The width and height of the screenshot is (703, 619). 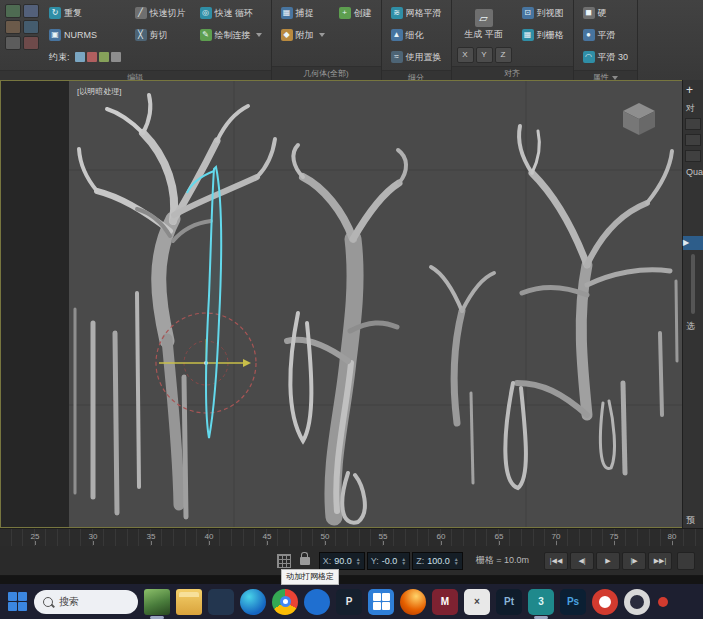 What do you see at coordinates (253, 602) in the screenshot?
I see `taskbar-icon-edge-browser` at bounding box center [253, 602].